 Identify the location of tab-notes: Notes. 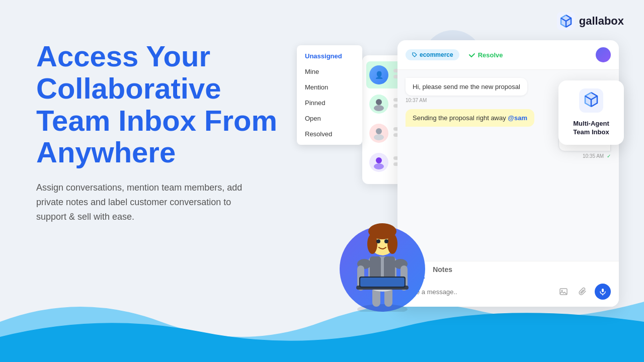
(443, 272).